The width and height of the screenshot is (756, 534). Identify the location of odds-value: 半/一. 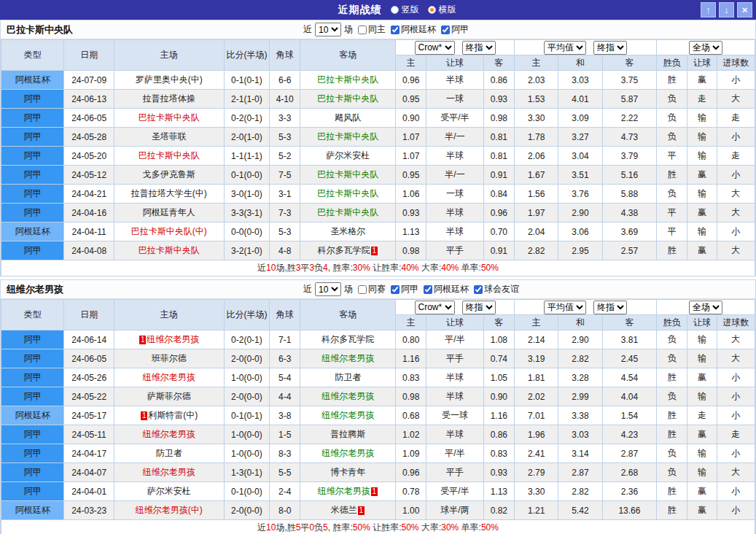
(455, 175).